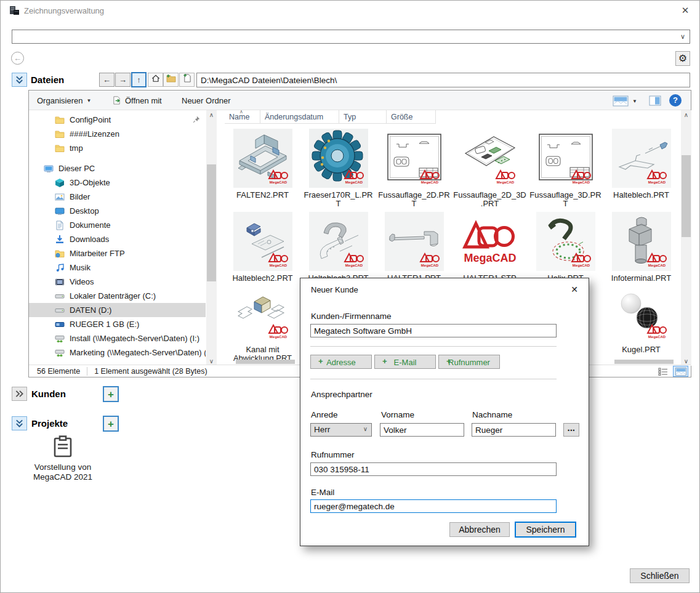  What do you see at coordinates (574, 289) in the screenshot?
I see `dialog-close-icon: ✕` at bounding box center [574, 289].